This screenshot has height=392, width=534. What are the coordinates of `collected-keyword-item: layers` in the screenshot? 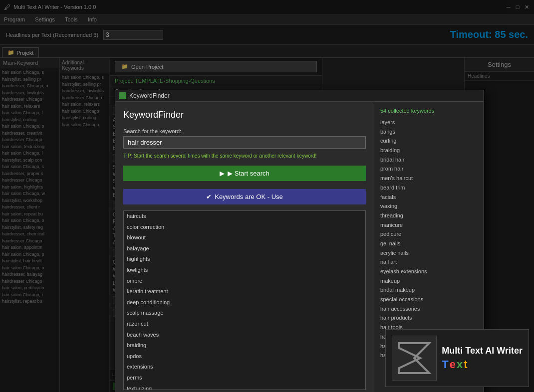 It's located at (429, 123).